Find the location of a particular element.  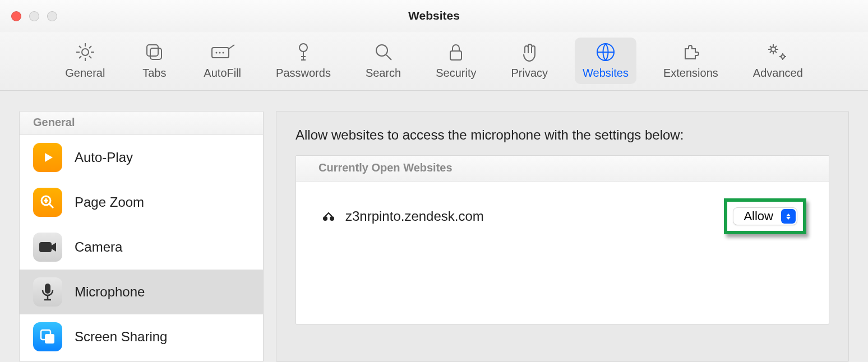

gears-icon is located at coordinates (778, 52).